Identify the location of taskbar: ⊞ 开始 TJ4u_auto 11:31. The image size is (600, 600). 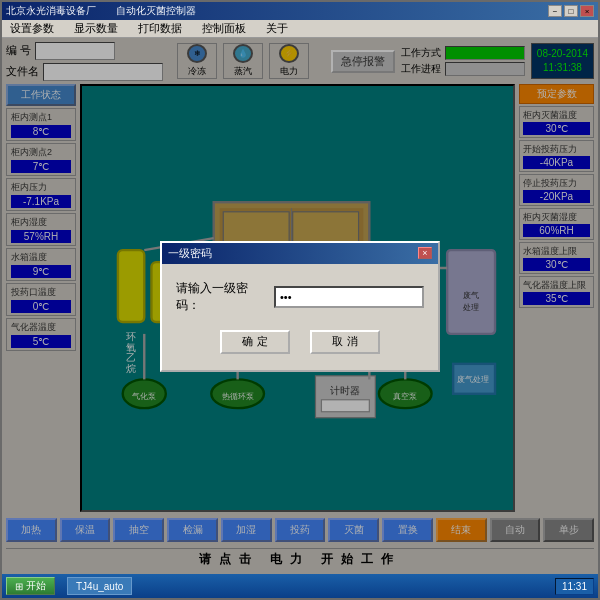
(300, 586).